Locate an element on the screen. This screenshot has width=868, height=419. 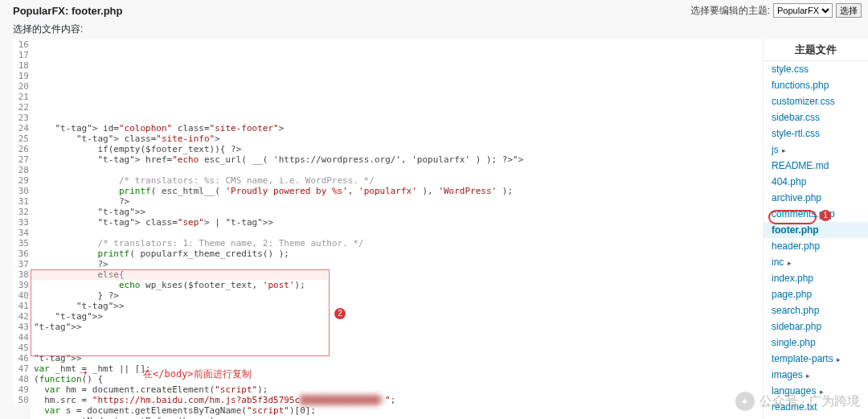
line-number: 37 is located at coordinates (21, 264).